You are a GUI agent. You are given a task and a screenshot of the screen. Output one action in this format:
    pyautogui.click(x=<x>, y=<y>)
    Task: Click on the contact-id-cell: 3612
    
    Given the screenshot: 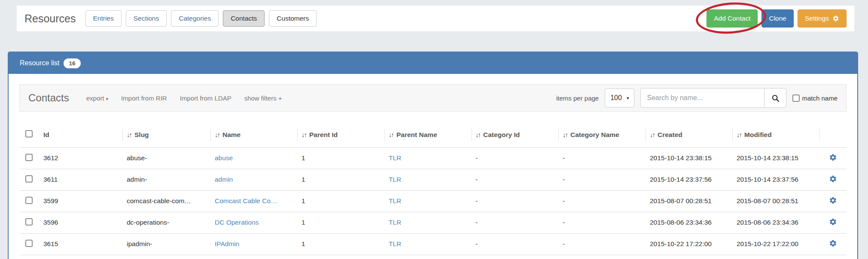 What is the action you would take?
    pyautogui.click(x=81, y=158)
    